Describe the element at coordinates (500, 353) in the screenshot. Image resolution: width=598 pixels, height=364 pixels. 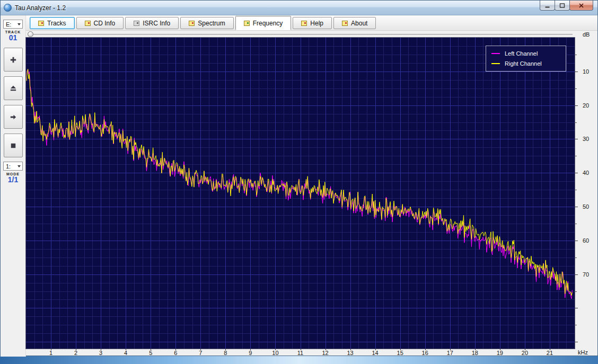
I see `x-tick-label: 19` at that location.